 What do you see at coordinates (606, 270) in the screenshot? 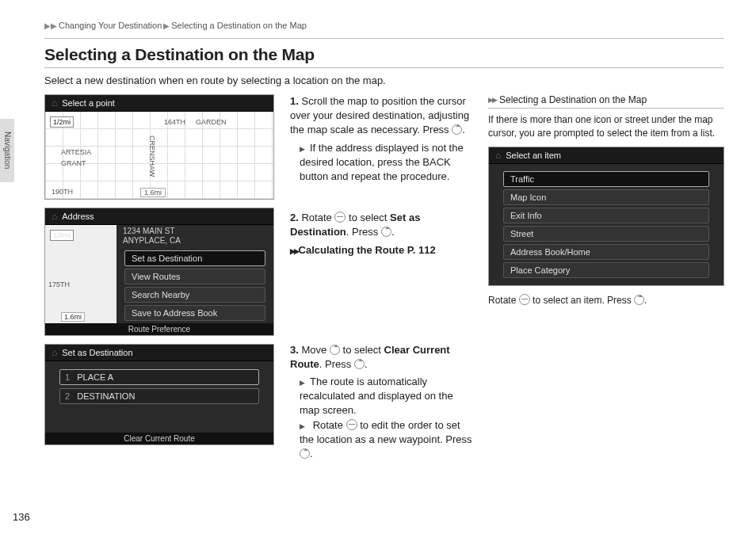
I see `item-place-category: Place Category` at bounding box center [606, 270].